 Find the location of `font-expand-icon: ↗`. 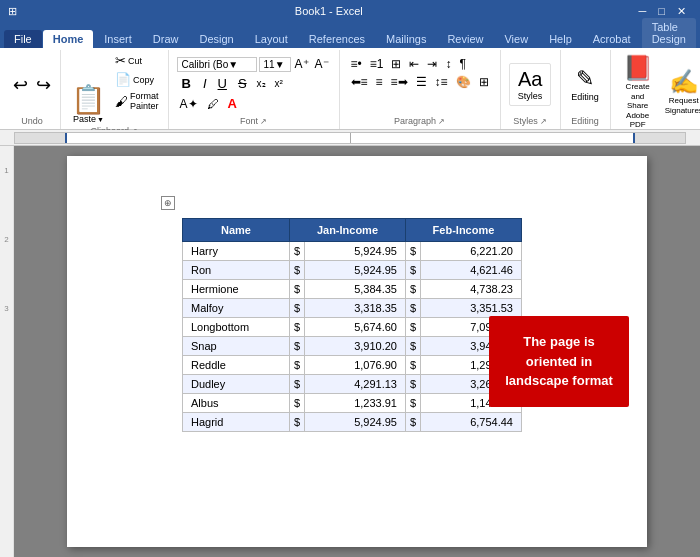

font-expand-icon: ↗ is located at coordinates (264, 122).